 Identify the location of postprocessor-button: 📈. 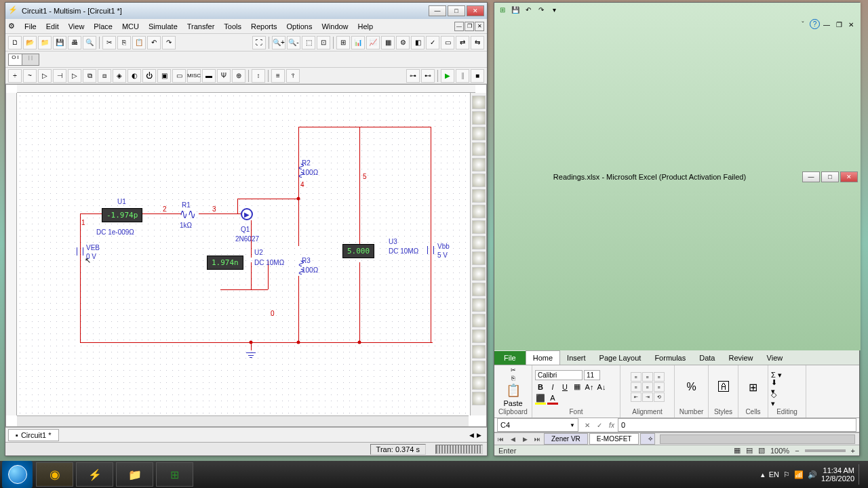
(373, 43).